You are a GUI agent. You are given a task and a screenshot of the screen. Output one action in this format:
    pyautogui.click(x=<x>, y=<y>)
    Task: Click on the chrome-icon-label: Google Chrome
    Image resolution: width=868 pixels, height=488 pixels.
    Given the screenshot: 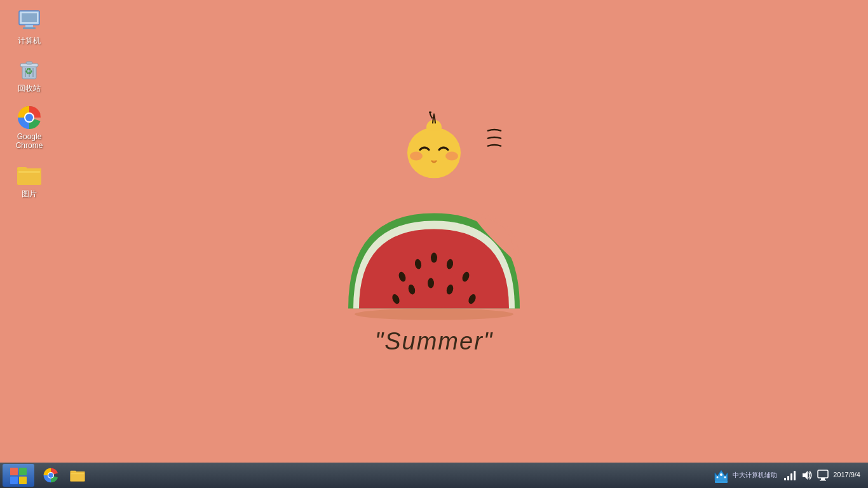 What is the action you would take?
    pyautogui.click(x=29, y=141)
    